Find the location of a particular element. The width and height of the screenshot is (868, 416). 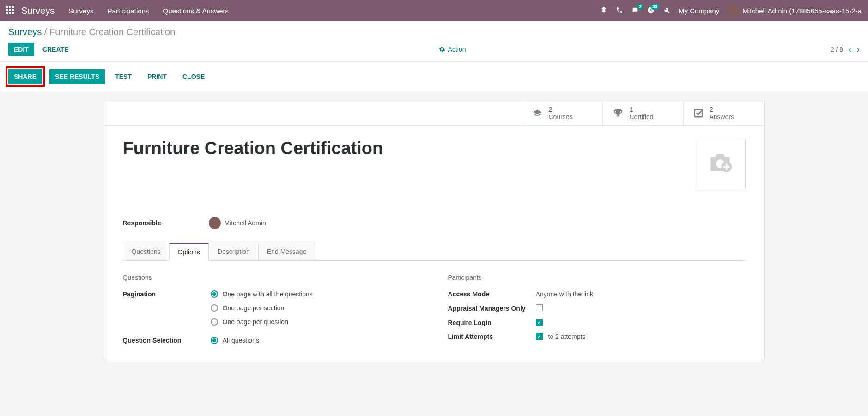

pager: 2 / 8 ‹ › is located at coordinates (845, 50).